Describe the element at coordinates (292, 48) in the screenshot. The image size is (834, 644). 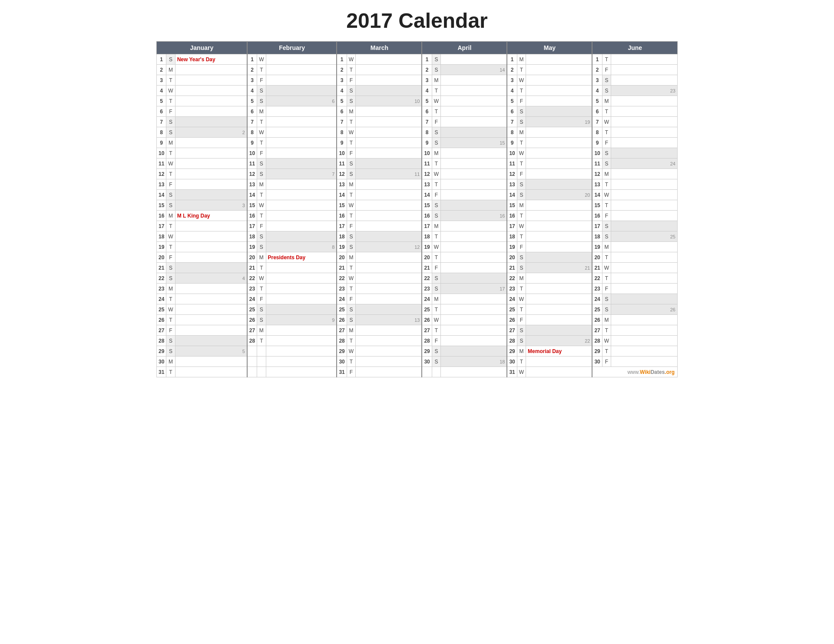
I see `header-february: February` at that location.